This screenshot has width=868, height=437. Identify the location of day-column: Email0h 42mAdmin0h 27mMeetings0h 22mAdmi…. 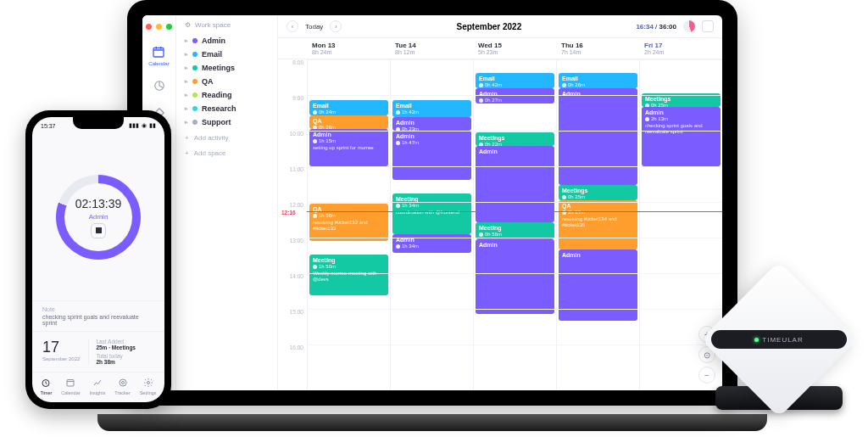
(515, 225).